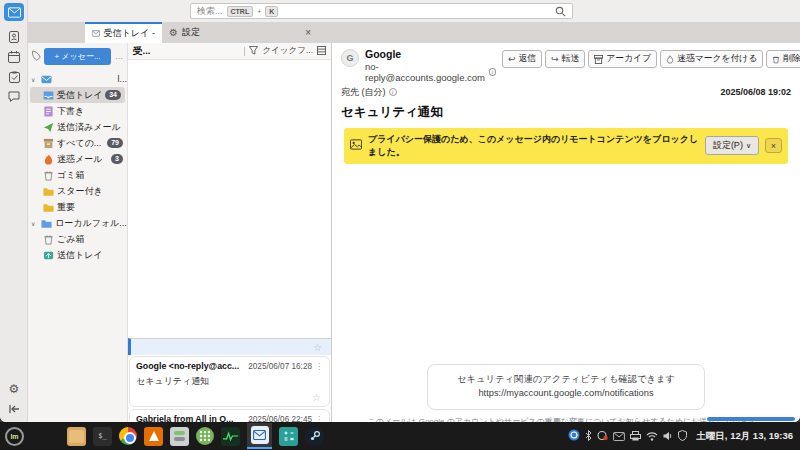 The width and height of the screenshot is (800, 450). I want to click on mail-space-icon, so click(14, 12).